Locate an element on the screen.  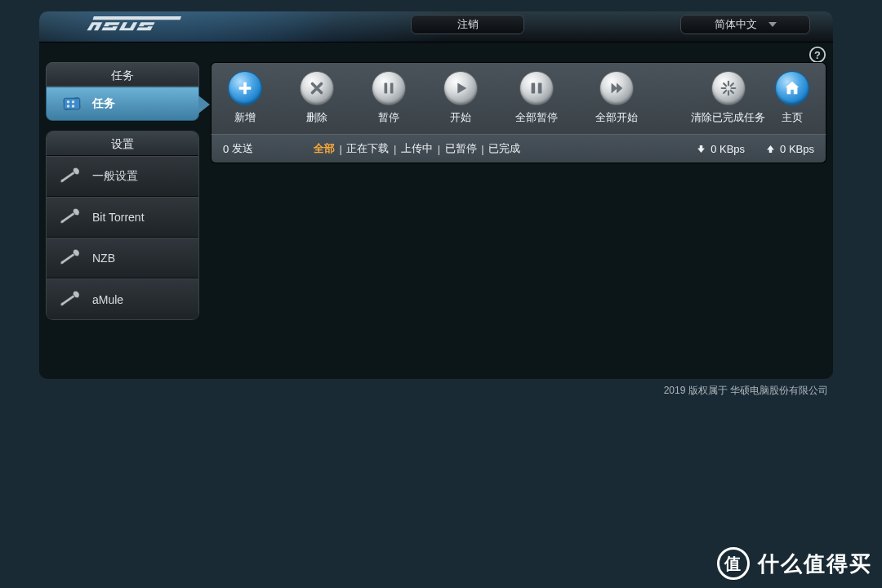
upload-rate: 0 KBps is located at coordinates (791, 149).